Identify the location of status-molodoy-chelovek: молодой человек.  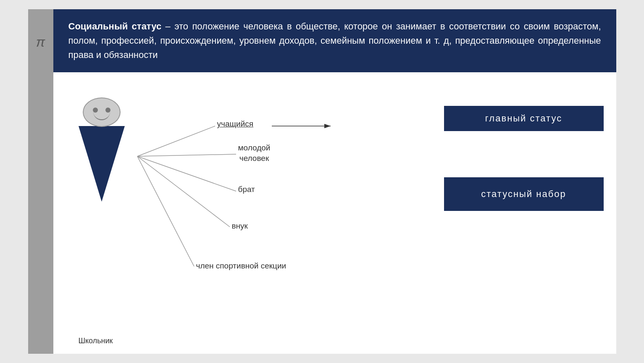
(255, 153).